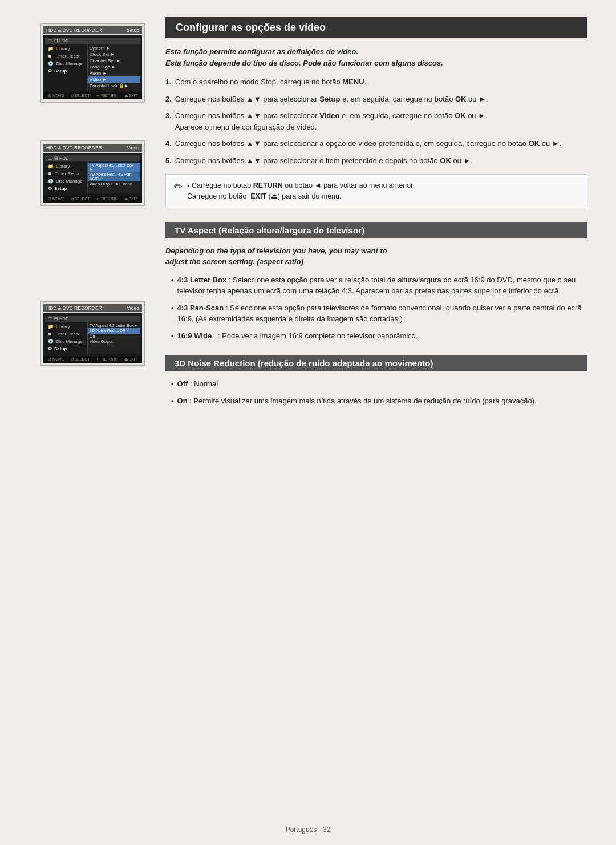 Image resolution: width=616 pixels, height=845 pixels. Describe the element at coordinates (92, 148) in the screenshot. I see `screen2-header: HDD & DVD RECORDER Video` at that location.